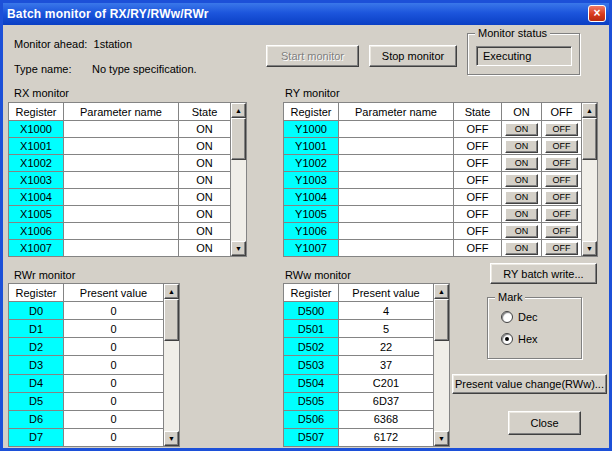  What do you see at coordinates (386, 419) in the screenshot?
I see `value-cell: 6368` at bounding box center [386, 419].